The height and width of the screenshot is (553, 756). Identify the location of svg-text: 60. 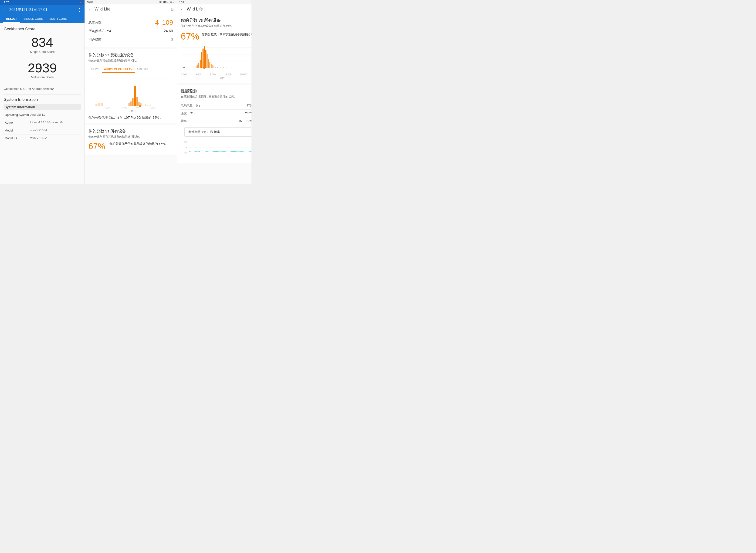
(185, 153).